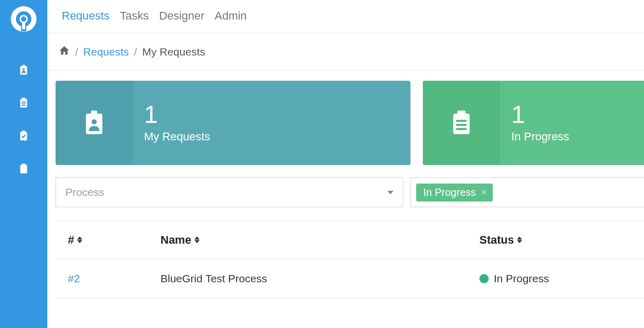 This screenshot has width=644, height=328. I want to click on request-name: BlueGrid Test Process, so click(308, 279).